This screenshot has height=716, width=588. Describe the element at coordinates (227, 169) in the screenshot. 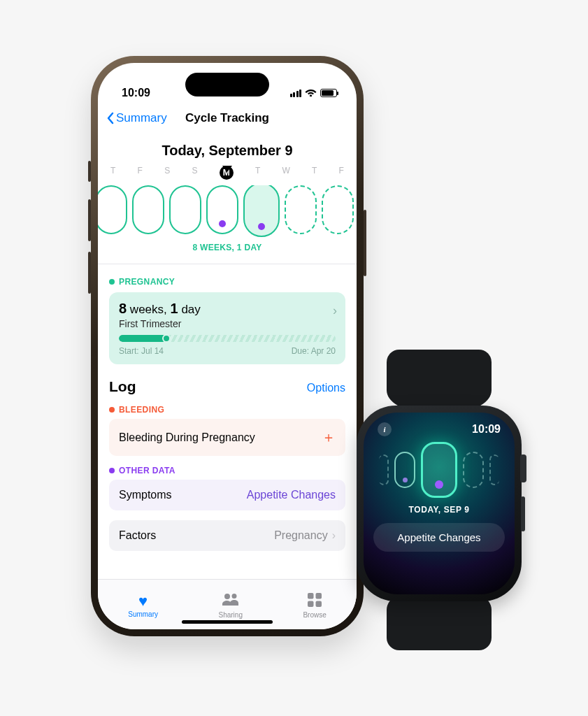

I see `today-marker-icon` at that location.